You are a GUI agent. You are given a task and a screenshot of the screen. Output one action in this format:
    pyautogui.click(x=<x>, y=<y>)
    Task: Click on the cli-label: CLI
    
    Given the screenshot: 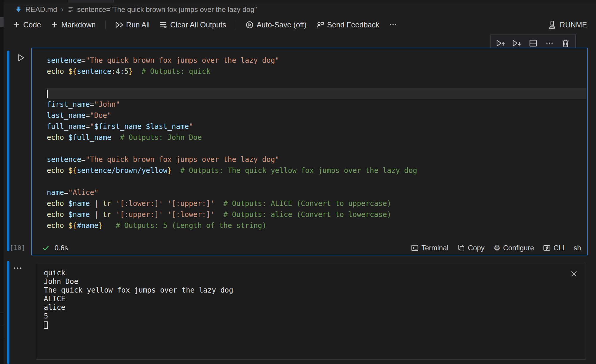 What is the action you would take?
    pyautogui.click(x=559, y=248)
    